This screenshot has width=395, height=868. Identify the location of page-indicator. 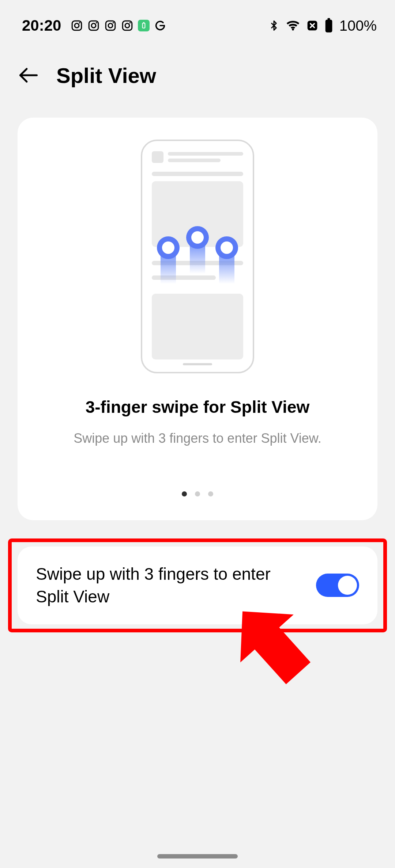
(198, 494).